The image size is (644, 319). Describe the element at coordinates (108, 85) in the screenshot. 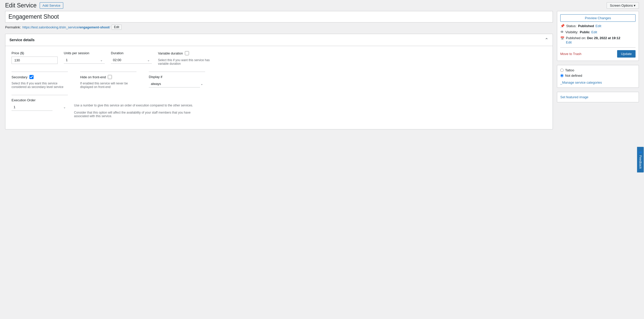

I see `hide-frontend-help: If enabled this service will never be di…` at that location.